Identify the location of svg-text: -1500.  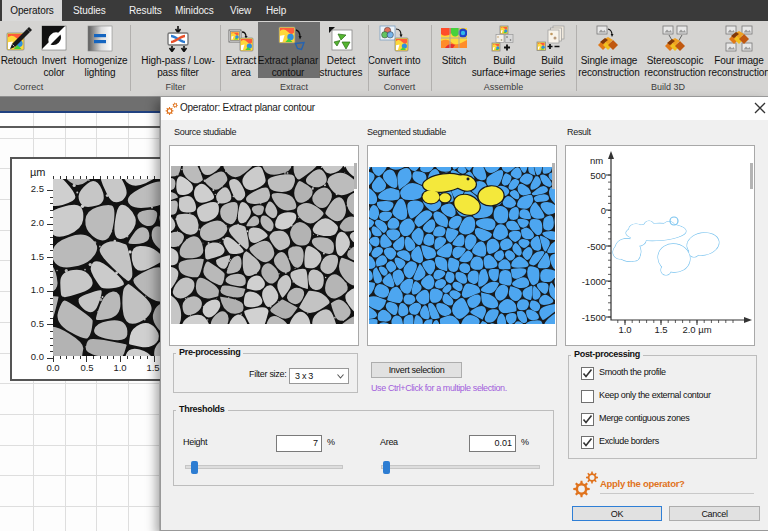
(594, 318).